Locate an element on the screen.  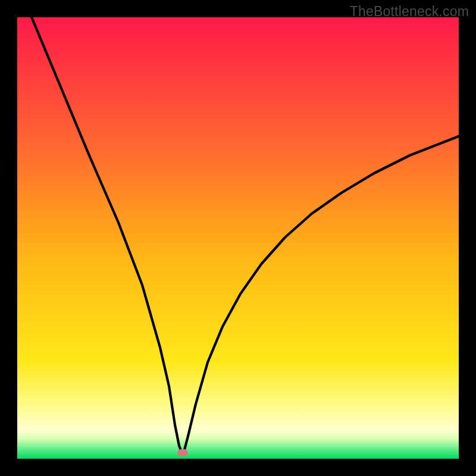
optimal-point-marker is located at coordinates (183, 453).